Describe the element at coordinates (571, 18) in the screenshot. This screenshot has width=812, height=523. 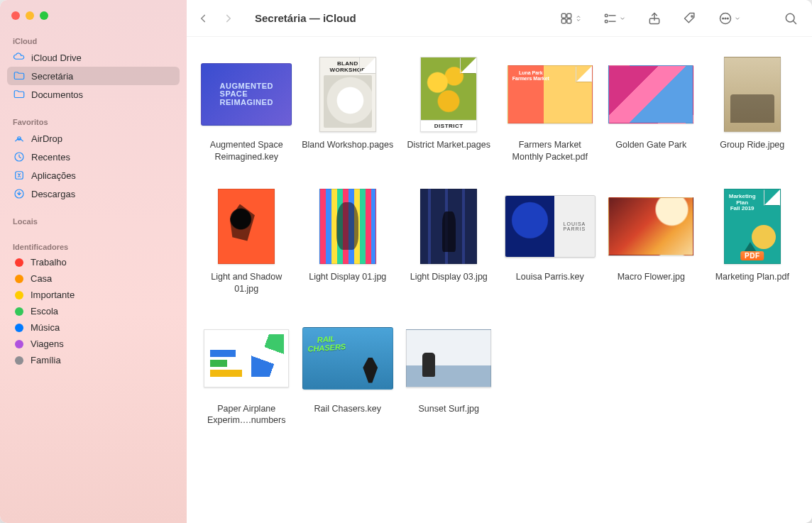
I see `view-mode-button` at that location.